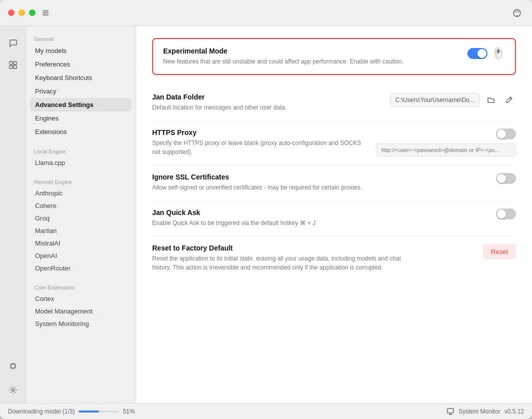 This screenshot has height=419, width=532. I want to click on toggle-thumb-proxy, so click(501, 134).